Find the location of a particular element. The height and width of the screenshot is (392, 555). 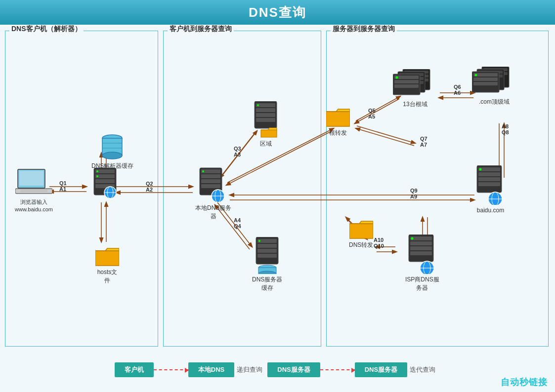

zone-label: 区域 is located at coordinates (266, 144).